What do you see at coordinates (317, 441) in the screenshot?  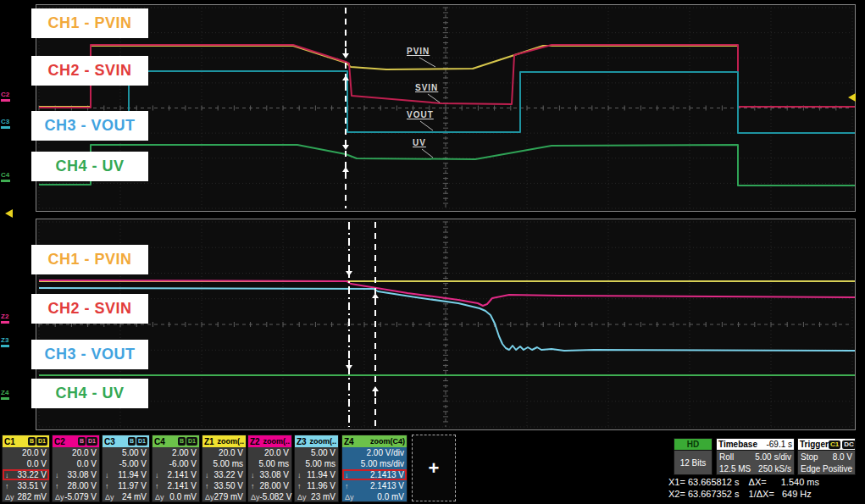 I see `descriptor-header: Z3zoom(..` at bounding box center [317, 441].